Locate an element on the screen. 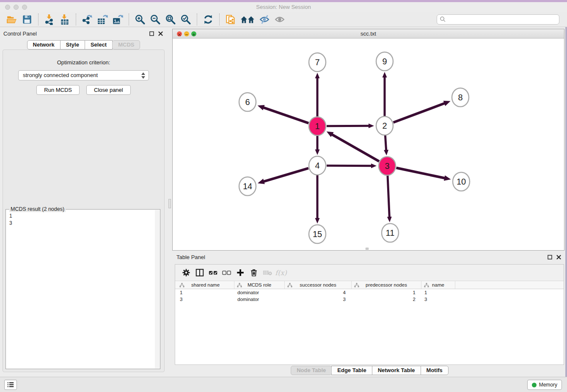 The height and width of the screenshot is (392, 567). table-header-row: shared nameMCDS rolesuccessor nodesprede… is located at coordinates (369, 285).